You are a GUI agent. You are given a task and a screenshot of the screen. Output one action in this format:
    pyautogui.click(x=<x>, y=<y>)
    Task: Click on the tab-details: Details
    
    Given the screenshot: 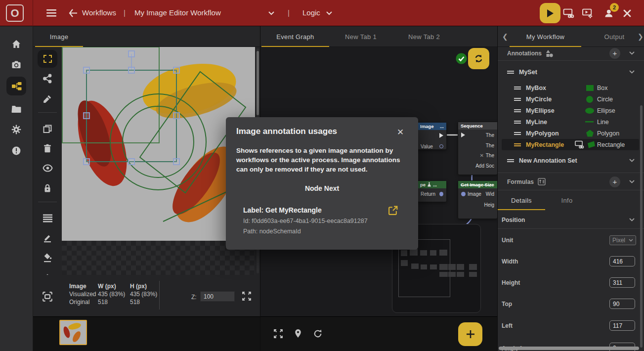 What is the action you would take?
    pyautogui.click(x=521, y=200)
    